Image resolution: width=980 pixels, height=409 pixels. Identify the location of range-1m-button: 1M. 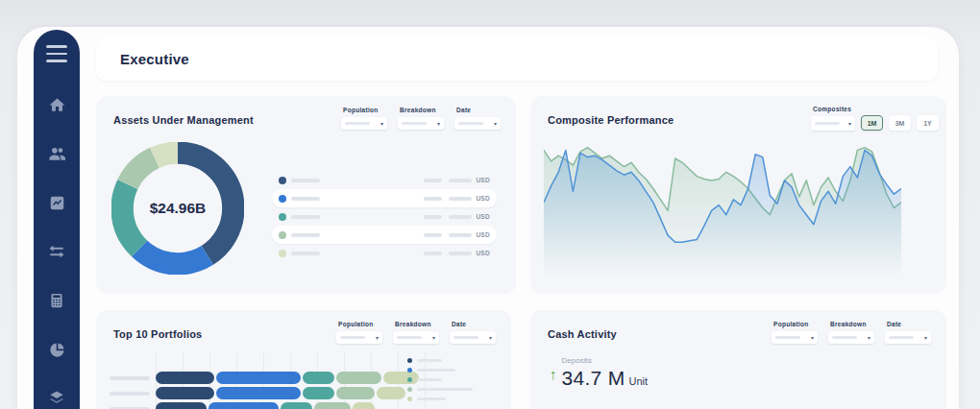
(872, 123).